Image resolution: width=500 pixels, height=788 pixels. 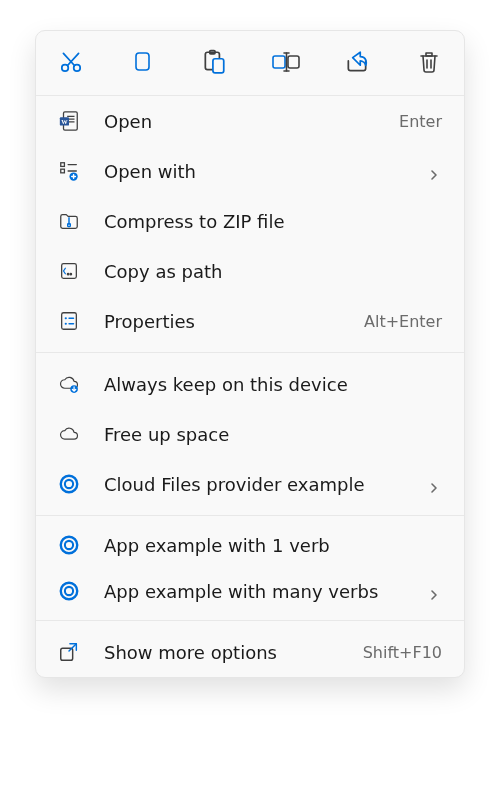 What do you see at coordinates (71, 64) in the screenshot?
I see `cut-icon` at bounding box center [71, 64].